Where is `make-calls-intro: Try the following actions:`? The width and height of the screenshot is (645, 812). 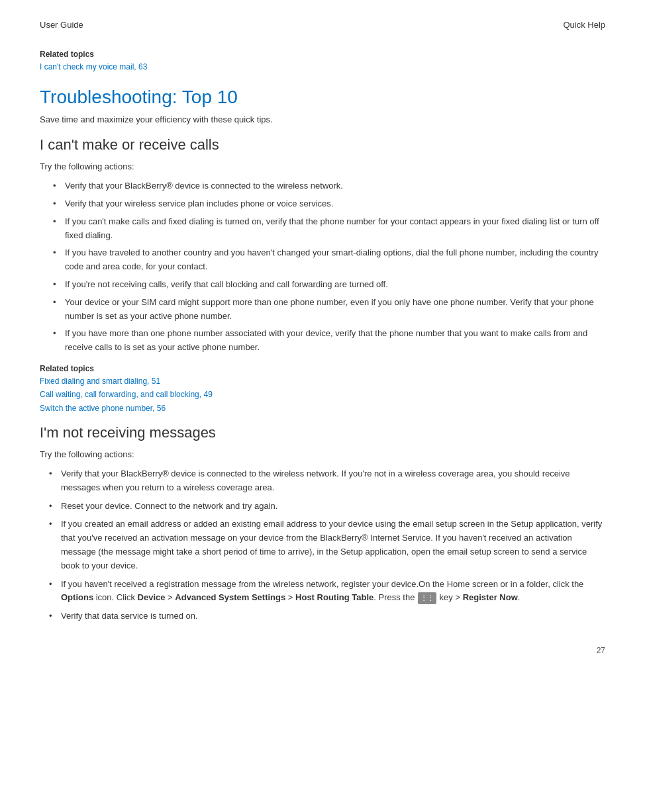 make-calls-intro: Try the following actions: is located at coordinates (322, 167).